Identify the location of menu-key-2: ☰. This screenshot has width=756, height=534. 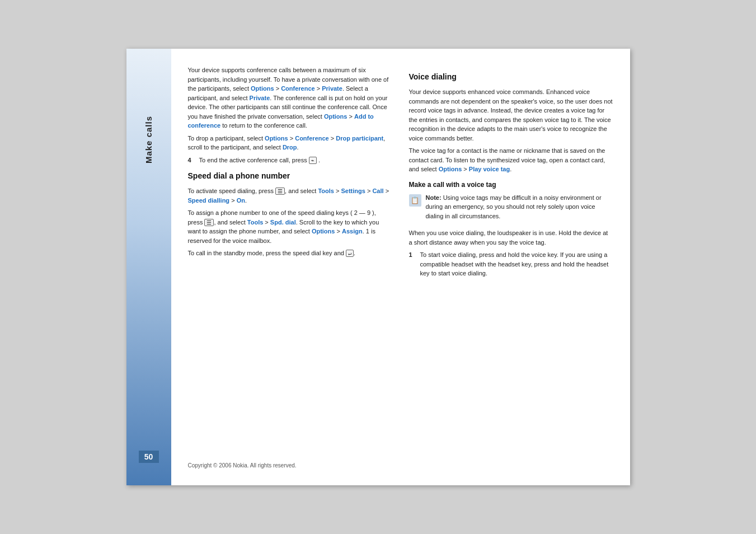
(209, 223).